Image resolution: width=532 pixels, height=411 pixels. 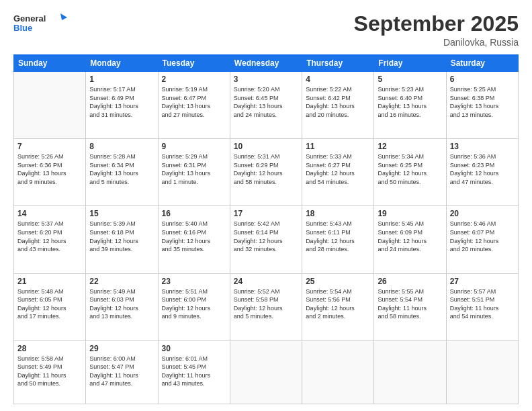 I want to click on header-tuesday: Tuesday, so click(x=193, y=63).